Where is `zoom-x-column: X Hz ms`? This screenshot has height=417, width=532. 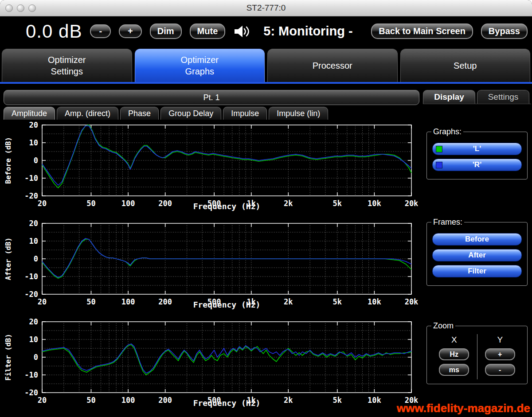
zoom-x-column: X Hz ms is located at coordinates (454, 357).